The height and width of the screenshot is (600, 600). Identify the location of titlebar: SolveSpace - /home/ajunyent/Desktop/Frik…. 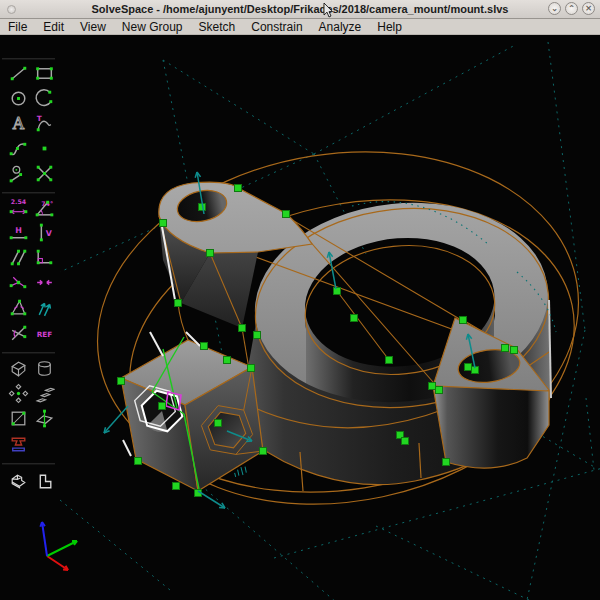
(300, 10).